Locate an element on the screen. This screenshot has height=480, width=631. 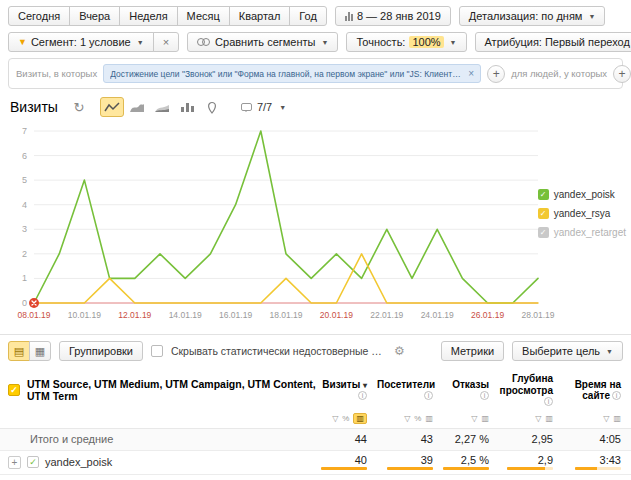
legend-item-yandex-poisk: ✓ yandex_poisk is located at coordinates (582, 194).